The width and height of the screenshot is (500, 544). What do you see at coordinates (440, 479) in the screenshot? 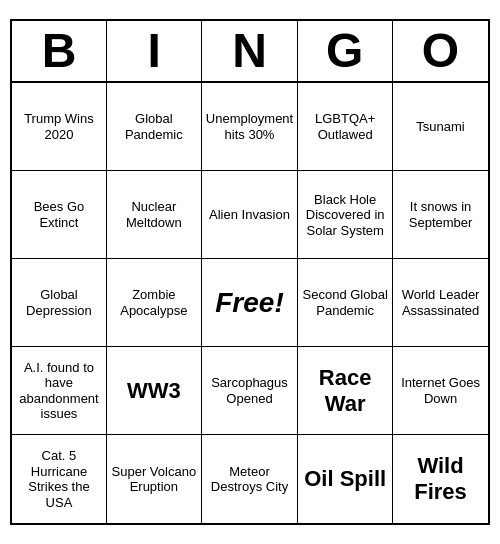
I see `bingo-cell-24: Wild Fires` at bounding box center [440, 479].